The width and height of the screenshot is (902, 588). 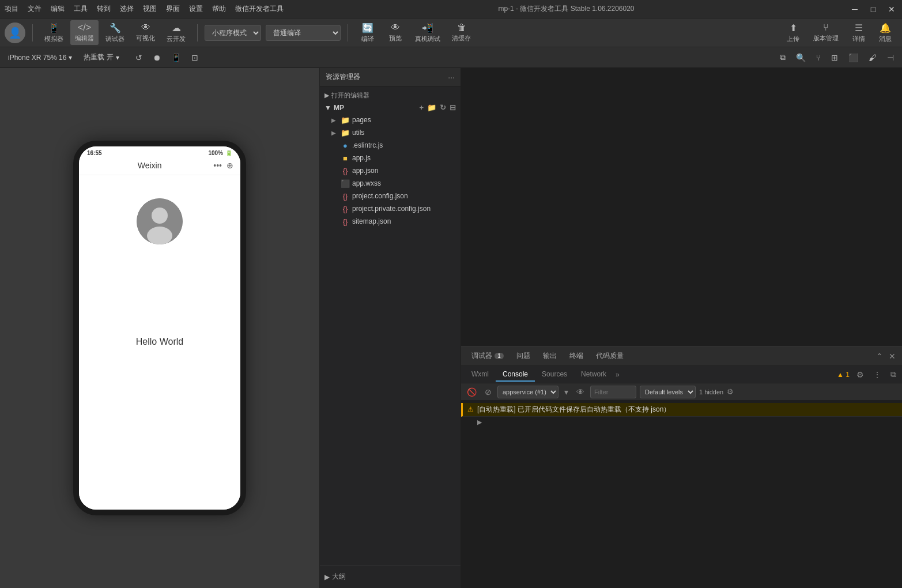 What do you see at coordinates (594, 375) in the screenshot?
I see `tab-network: Network` at bounding box center [594, 375].